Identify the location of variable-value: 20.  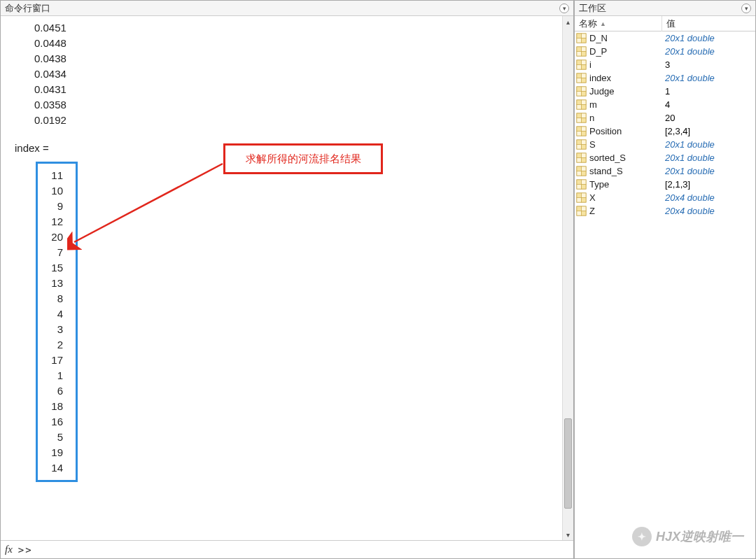
(708, 118).